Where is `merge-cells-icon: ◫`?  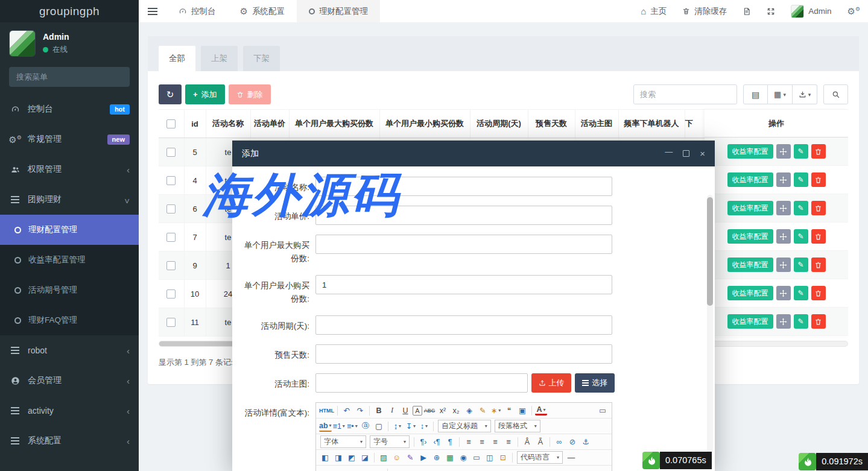 merge-cells-icon: ◫ is located at coordinates (365, 469).